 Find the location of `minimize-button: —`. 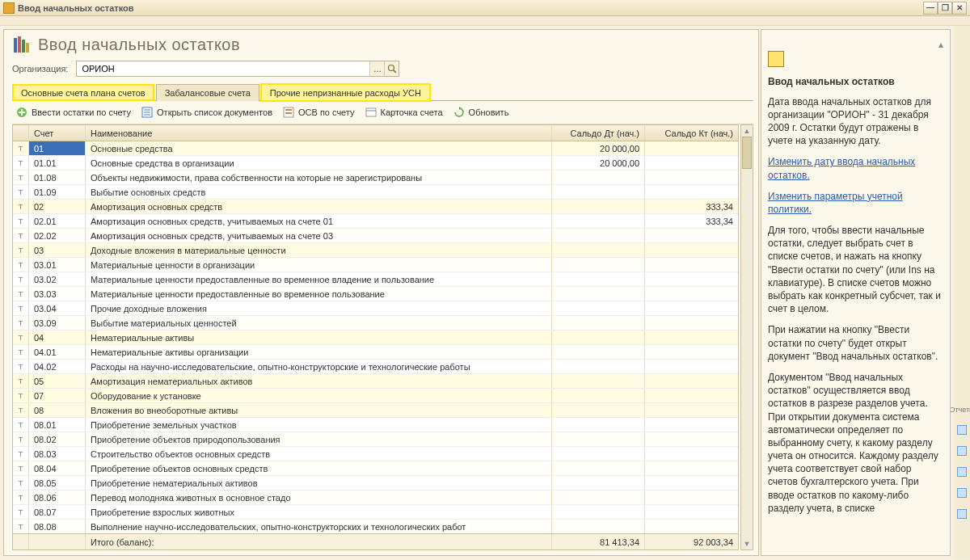

minimize-button: — is located at coordinates (930, 8).